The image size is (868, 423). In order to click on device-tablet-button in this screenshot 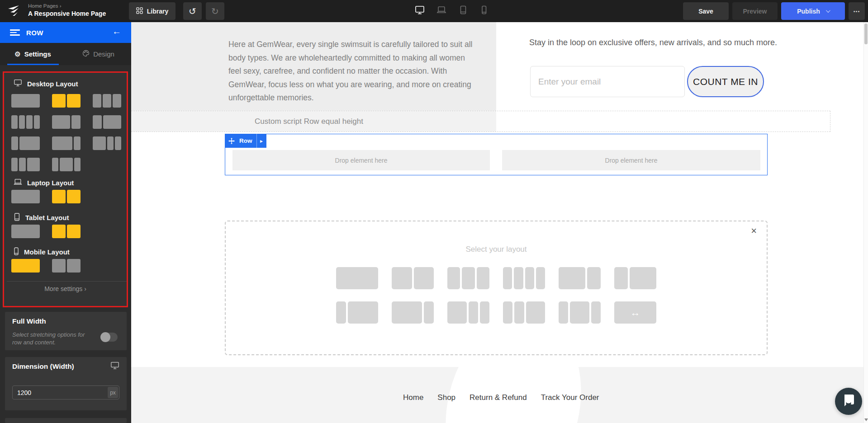, I will do `click(463, 11)`.